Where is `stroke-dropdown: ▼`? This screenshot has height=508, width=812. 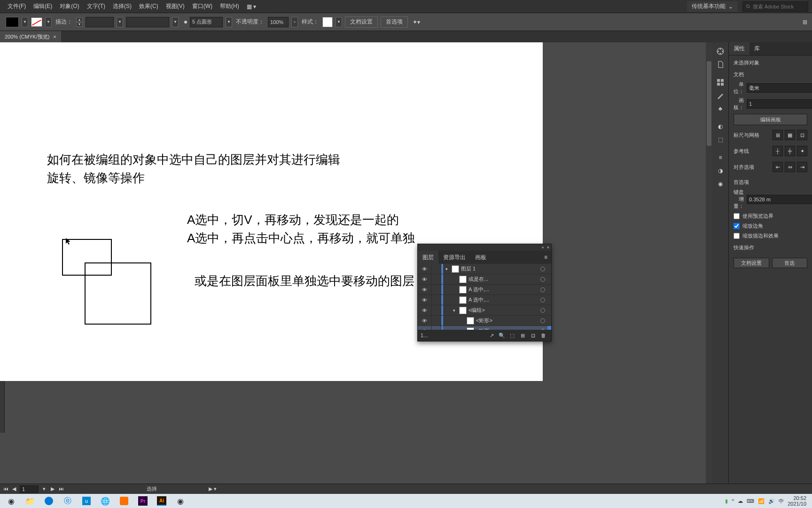
stroke-dropdown: ▼ is located at coordinates (48, 22).